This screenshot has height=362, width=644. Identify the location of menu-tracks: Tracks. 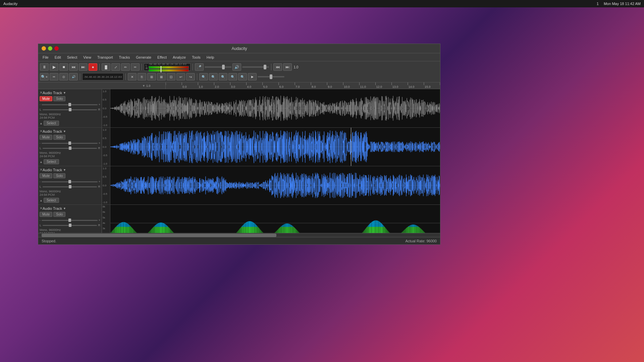
(125, 57).